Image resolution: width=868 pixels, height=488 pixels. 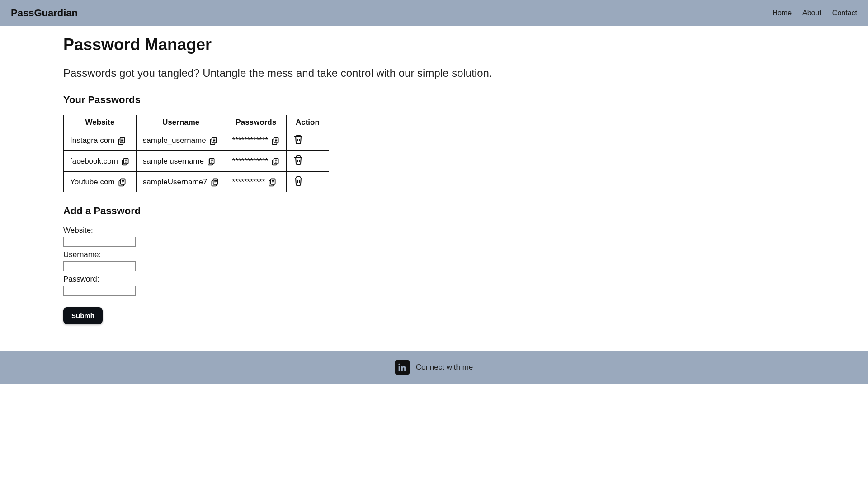 I want to click on nav-link-home: Home, so click(x=782, y=13).